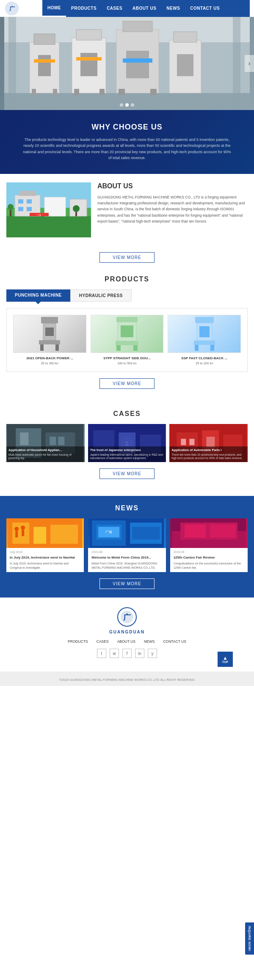 The height and width of the screenshot is (980, 254). I want to click on product-grid: JH21 OPEN-BACK POWER ... 25 to 300 kn ST…, so click(127, 340).